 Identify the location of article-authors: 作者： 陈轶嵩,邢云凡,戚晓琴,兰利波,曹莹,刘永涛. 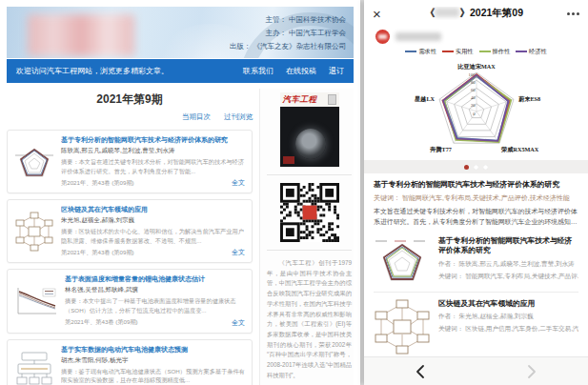
(509, 264).